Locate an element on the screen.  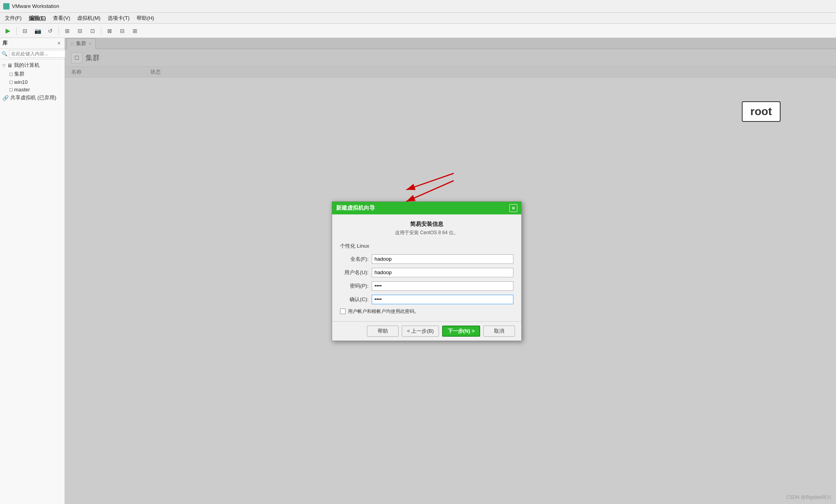
sidebar-item-master: □ master is located at coordinates (32, 89).